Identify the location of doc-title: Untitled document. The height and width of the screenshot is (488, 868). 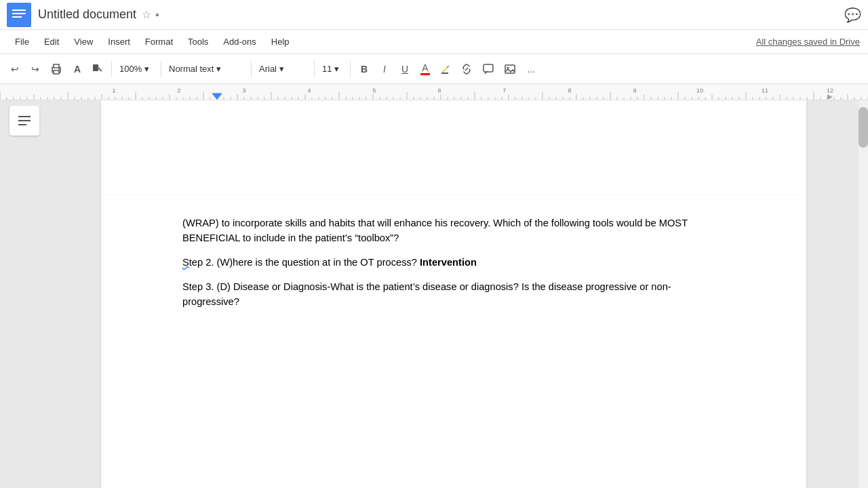
(87, 15).